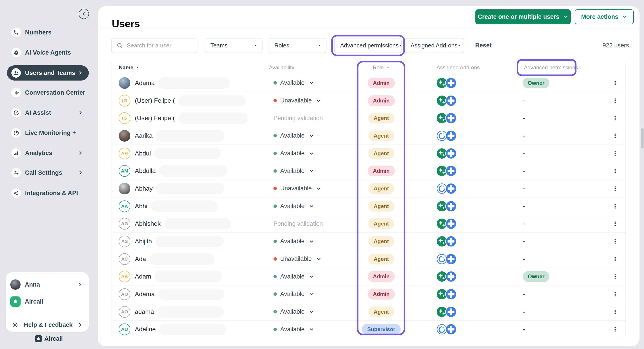 The width and height of the screenshot is (644, 349). What do you see at coordinates (190, 68) in the screenshot?
I see `column-header-name: Name` at bounding box center [190, 68].